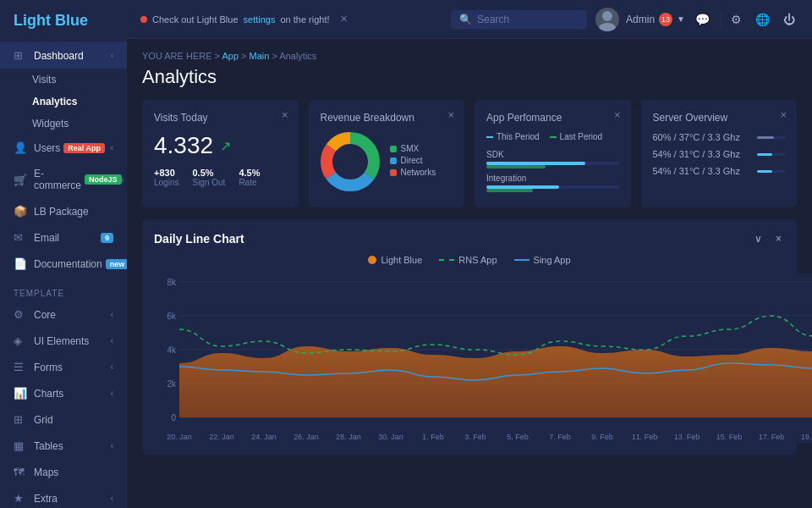 The image size is (812, 508). What do you see at coordinates (758, 239) in the screenshot?
I see `chart-collapse-icon: ∨` at bounding box center [758, 239].